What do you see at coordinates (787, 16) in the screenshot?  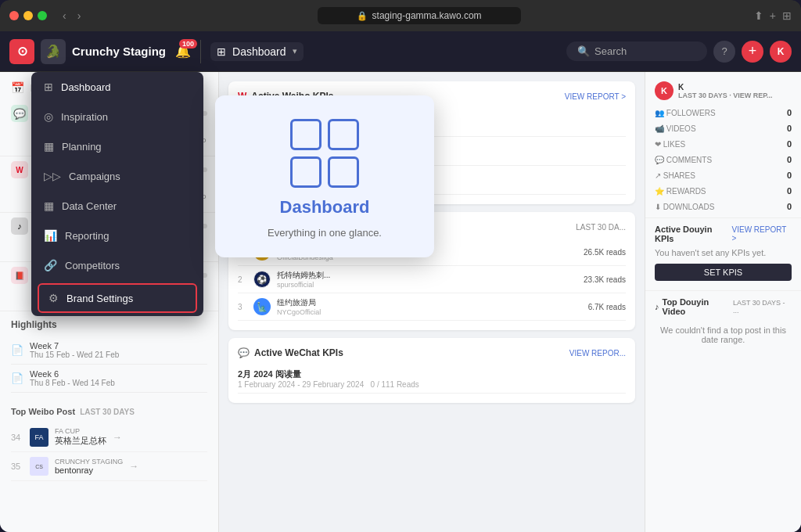 I see `extensions-icon: ⊞` at bounding box center [787, 16].